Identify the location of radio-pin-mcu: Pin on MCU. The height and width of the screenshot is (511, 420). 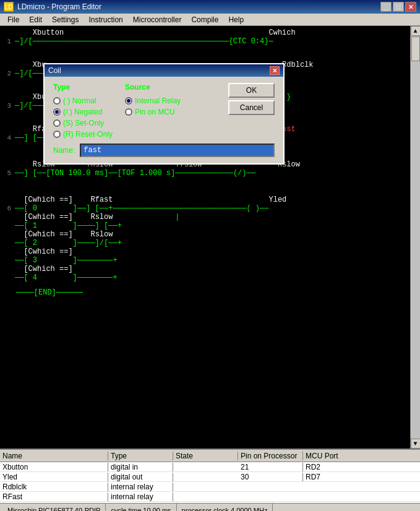
(153, 112).